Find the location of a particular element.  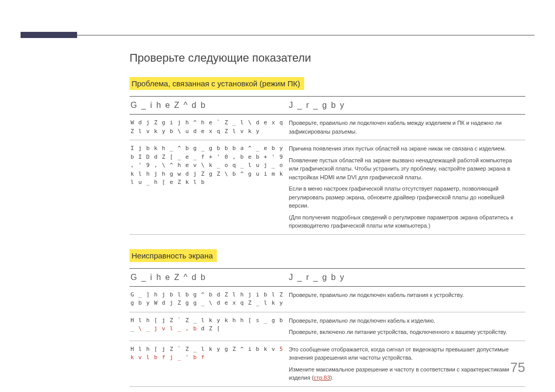

table-row: H l h [ j Z ` Z _ l k y g Z ^ i b k v 5 … is located at coordinates (327, 364).